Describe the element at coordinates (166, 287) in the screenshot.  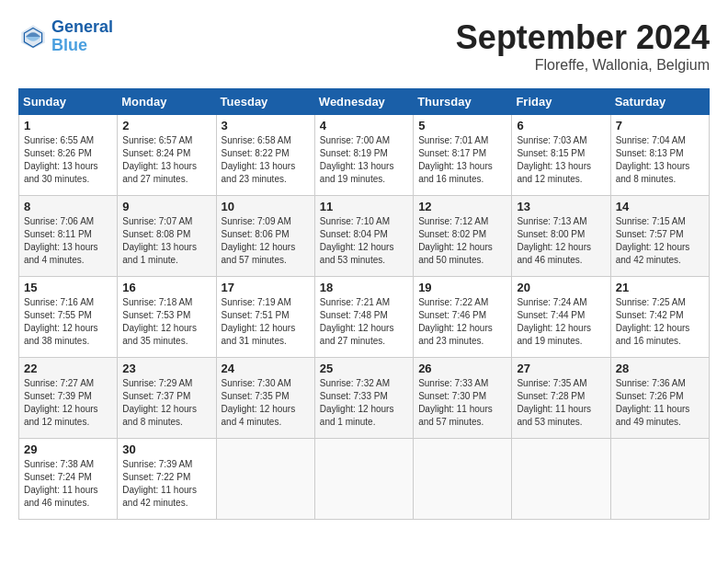
I see `day-number: 16` at that location.